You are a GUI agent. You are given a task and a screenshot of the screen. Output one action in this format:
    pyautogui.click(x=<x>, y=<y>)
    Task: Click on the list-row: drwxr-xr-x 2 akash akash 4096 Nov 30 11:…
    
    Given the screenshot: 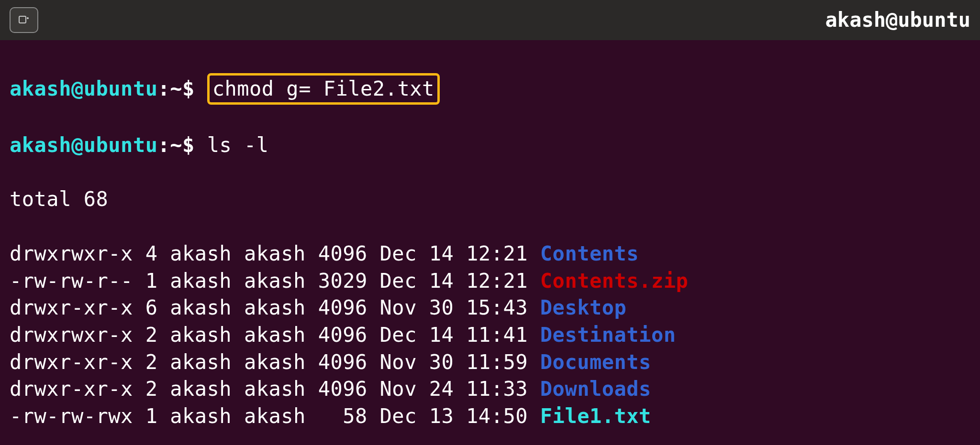 What is the action you would take?
    pyautogui.click(x=490, y=362)
    